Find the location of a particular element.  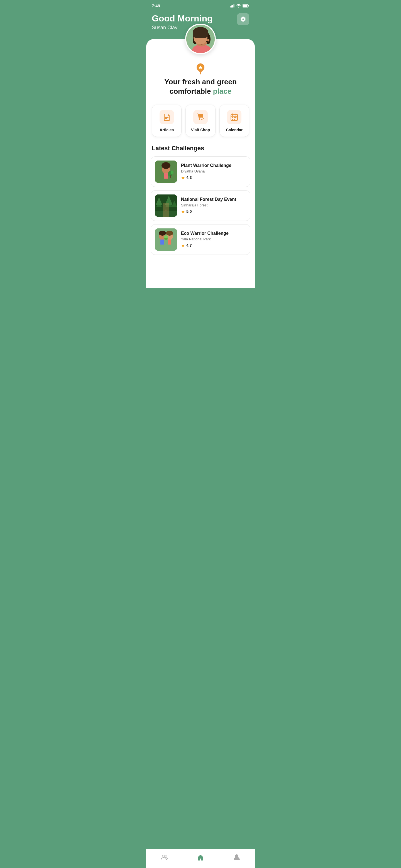

star-icon-3: ★ is located at coordinates (183, 245).